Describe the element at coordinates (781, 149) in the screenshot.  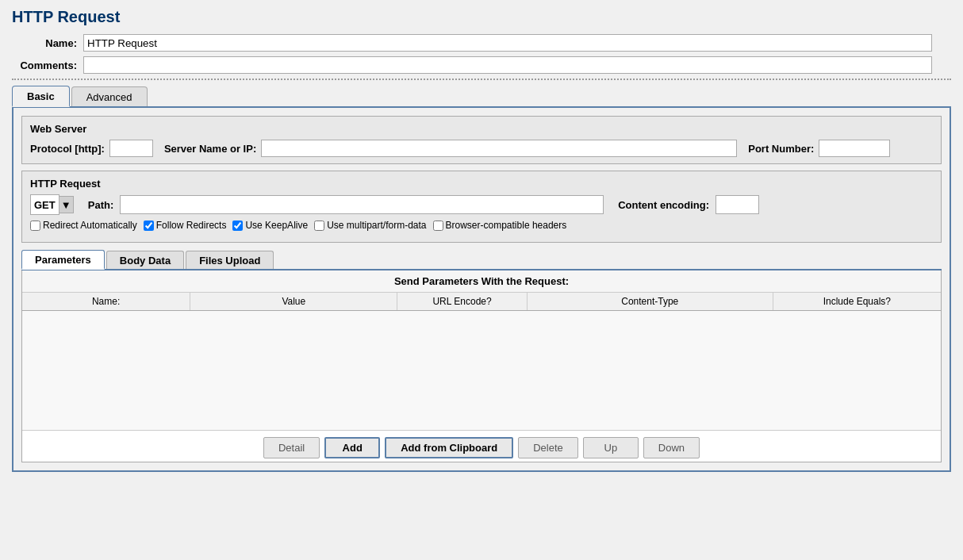
I see `port-label: Port Number:` at that location.